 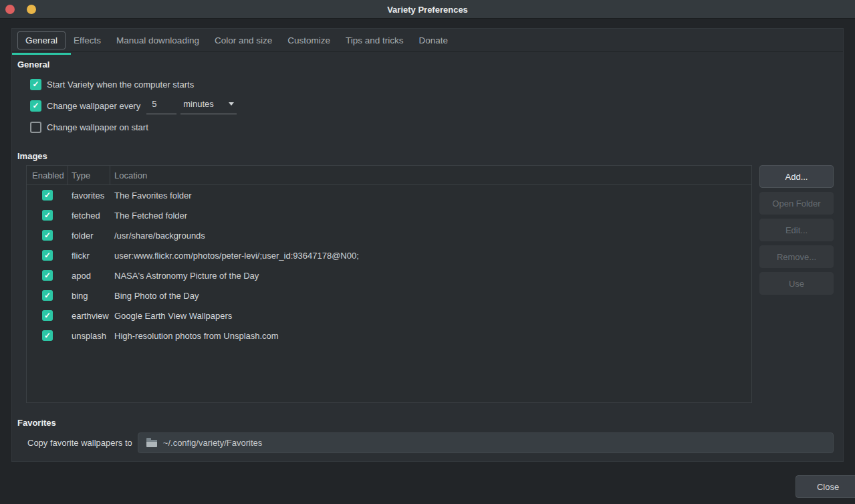 I want to click on favorites-folder-chooser: ~/.config/variety/Favorites, so click(x=485, y=443).